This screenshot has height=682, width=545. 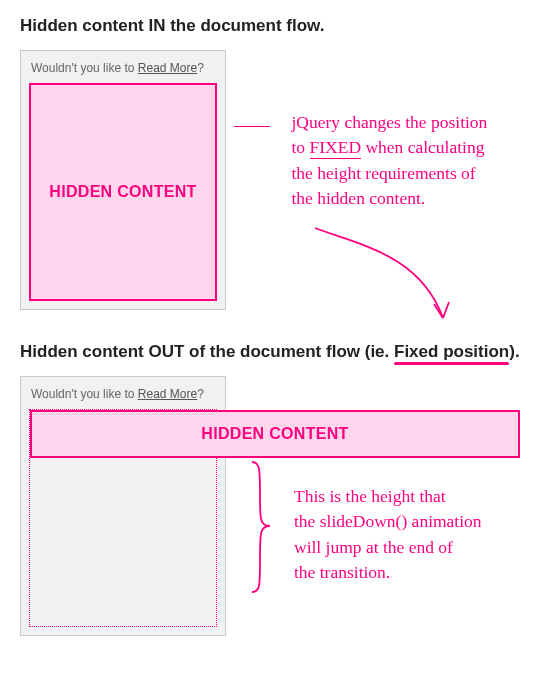 What do you see at coordinates (84, 68) in the screenshot?
I see `prompt-prefix-1: Wouldn't you like to` at bounding box center [84, 68].